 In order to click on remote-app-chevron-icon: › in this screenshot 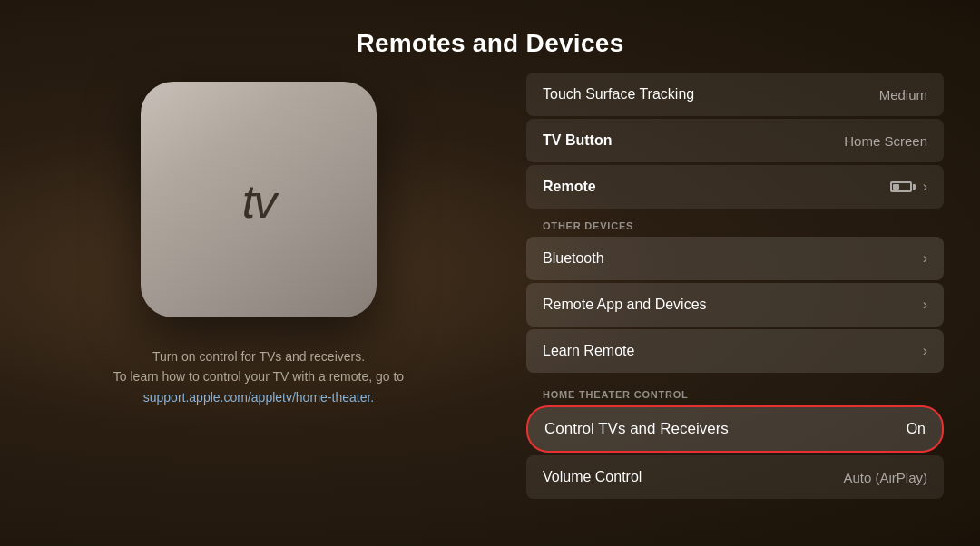, I will do `click(926, 305)`.